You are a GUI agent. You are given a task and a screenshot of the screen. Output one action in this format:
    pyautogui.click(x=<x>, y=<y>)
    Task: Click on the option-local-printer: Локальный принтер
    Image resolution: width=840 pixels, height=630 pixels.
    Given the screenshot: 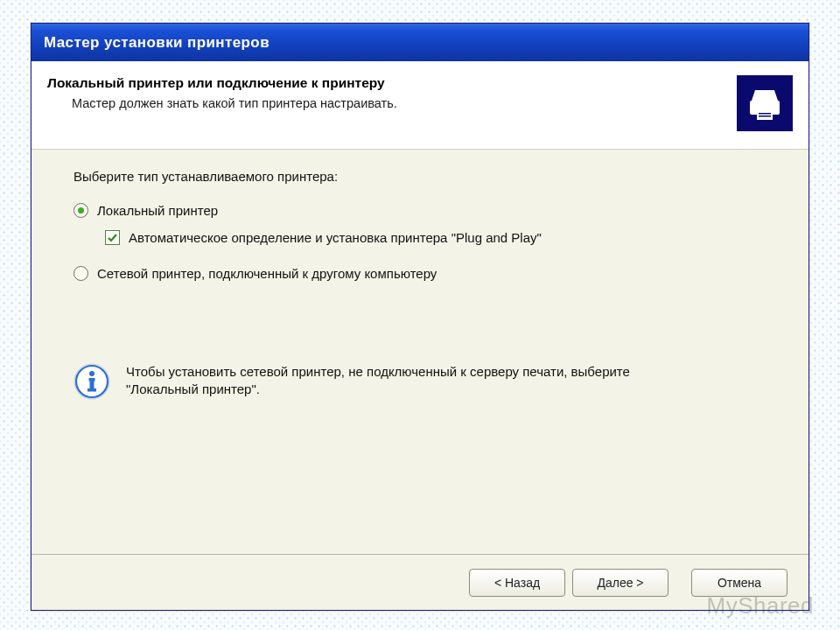 What is the action you would take?
    pyautogui.click(x=420, y=210)
    